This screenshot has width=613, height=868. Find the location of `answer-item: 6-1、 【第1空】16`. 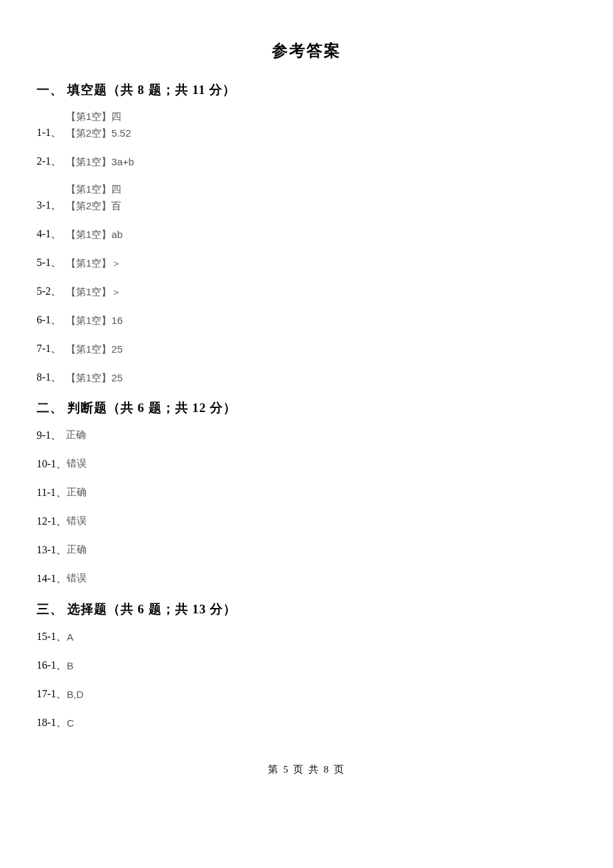

answer-item: 6-1、 【第1空】16 is located at coordinates (306, 320).